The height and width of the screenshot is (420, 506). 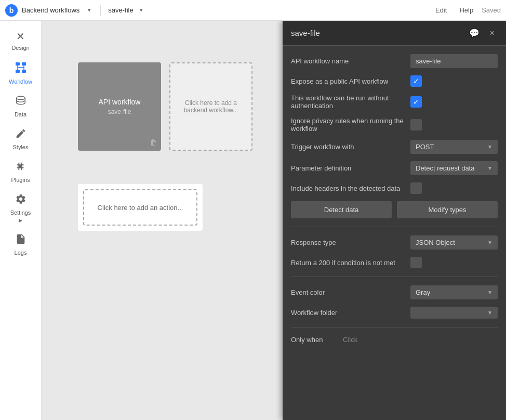 I want to click on expose-check-icon: ✓, so click(x=416, y=81).